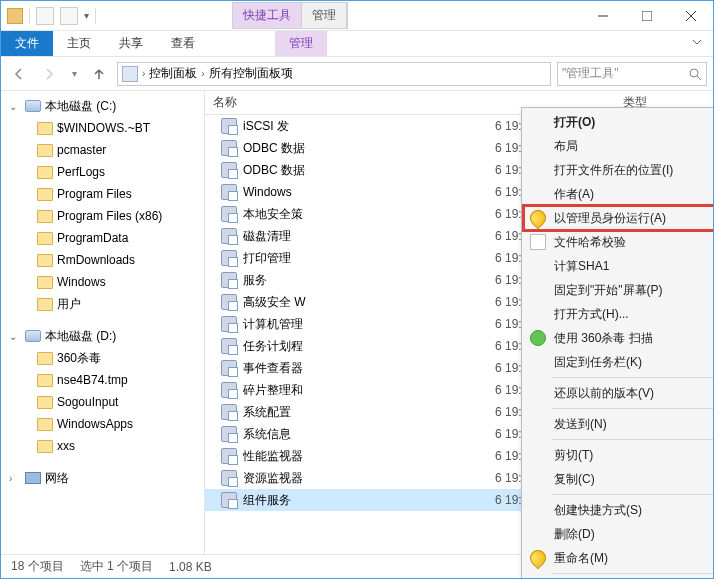  I want to click on tab-file: 文件, so click(27, 44).